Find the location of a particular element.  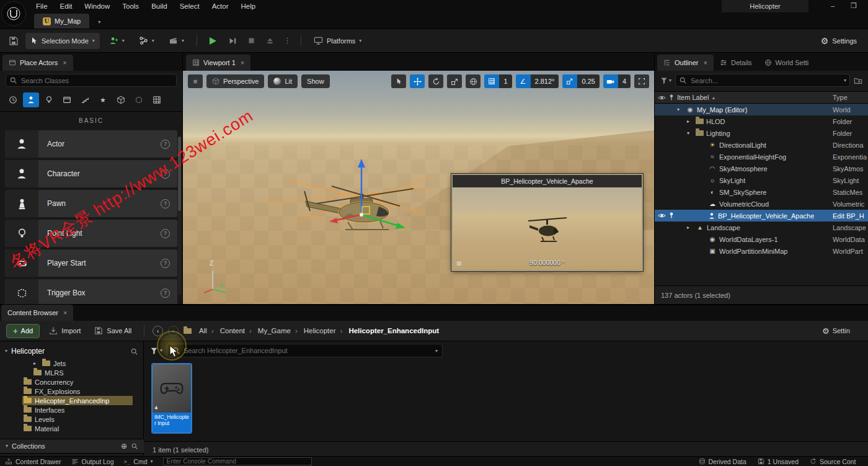

tab-list-dropdown: ▾ is located at coordinates (99, 22).